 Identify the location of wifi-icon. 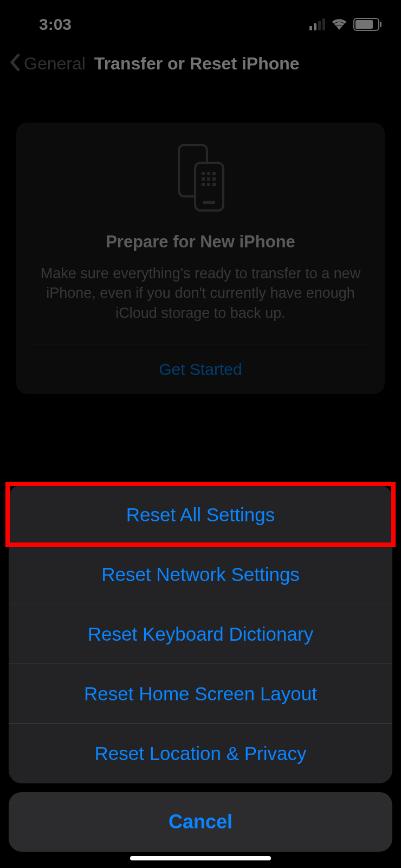
(339, 24).